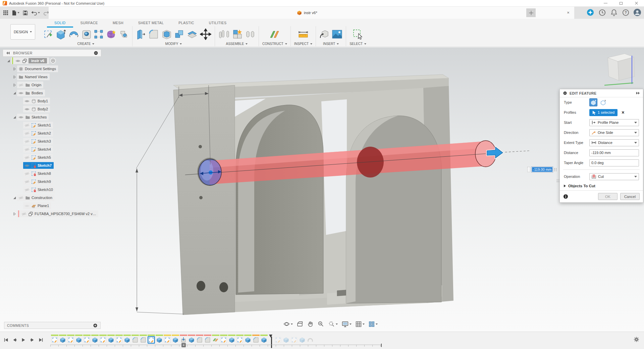  I want to click on viewports-dropdown-icon, so click(377, 324).